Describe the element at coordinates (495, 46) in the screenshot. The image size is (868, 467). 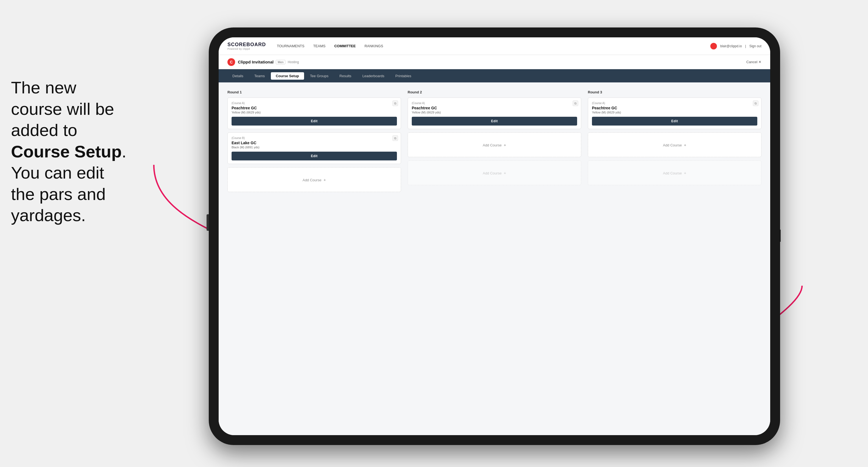
I see `top-nav: SCOREBOARD Powered by clippd TOURNAMENTS…` at that location.